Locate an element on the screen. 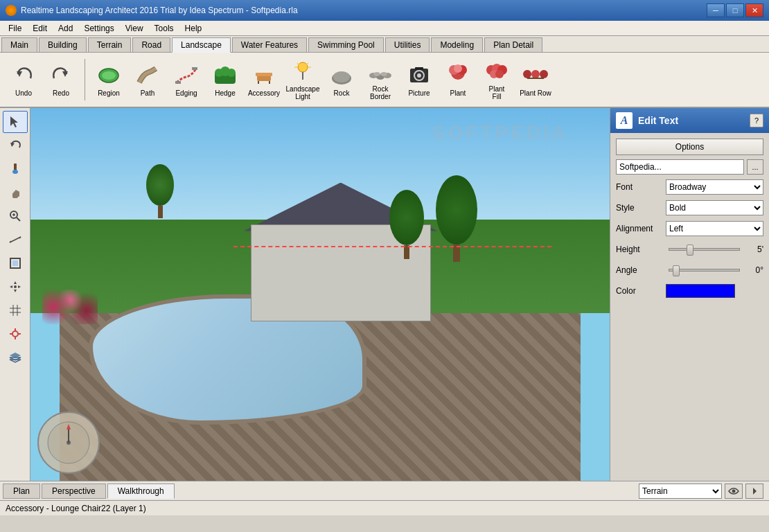  style-row: Style Bold Regular Italic Bold Italic is located at coordinates (690, 208).